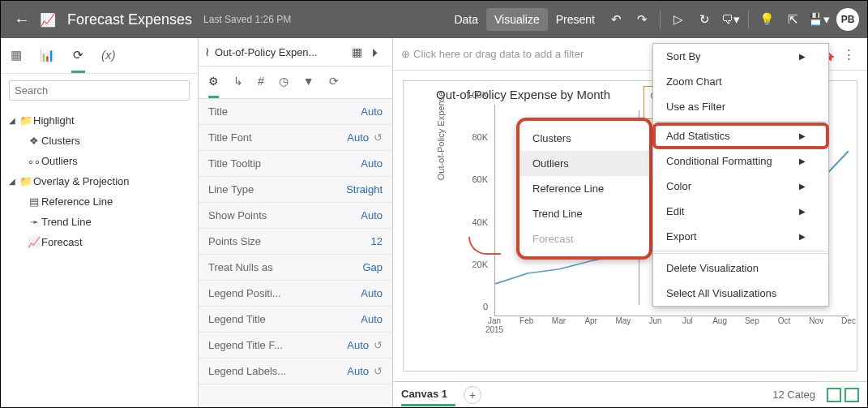  Describe the element at coordinates (295, 294) in the screenshot. I see `prop-row: Legend Positi... Auto` at that location.